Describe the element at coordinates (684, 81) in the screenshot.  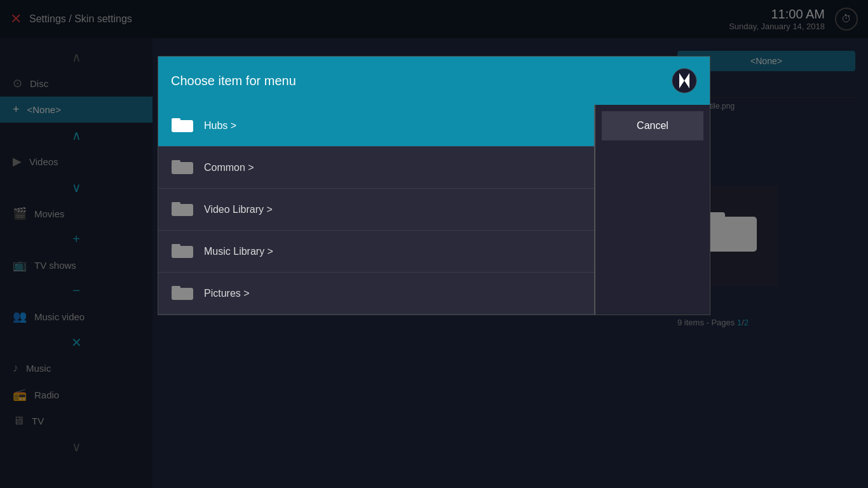
I see `kodi-logo` at that location.